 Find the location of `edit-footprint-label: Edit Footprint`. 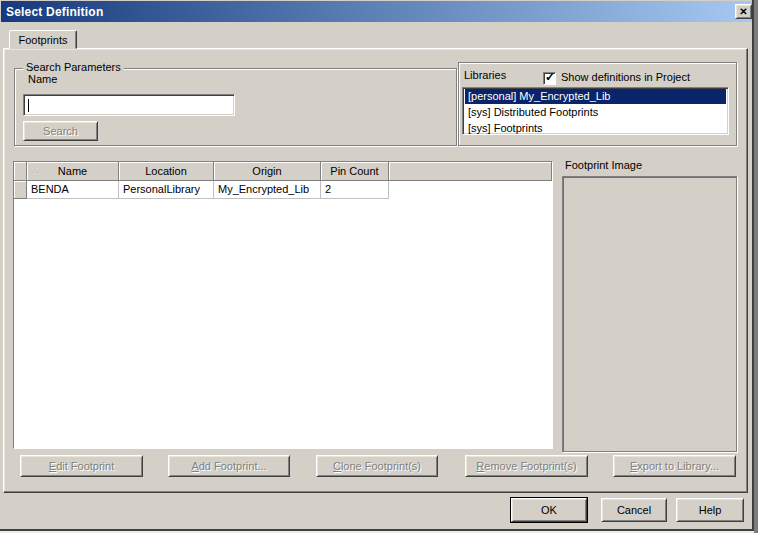

edit-footprint-label: Edit Footprint is located at coordinates (82, 466).